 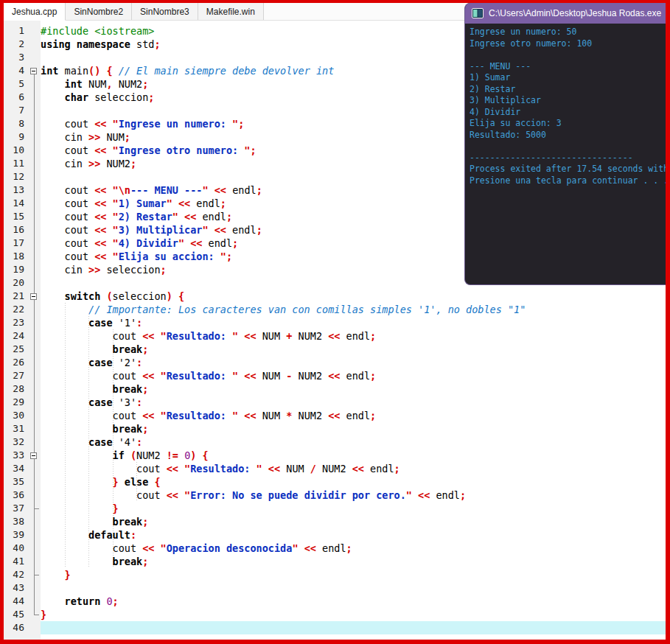 What do you see at coordinates (419, 495) in the screenshot?
I see `code-token: " <<` at bounding box center [419, 495].